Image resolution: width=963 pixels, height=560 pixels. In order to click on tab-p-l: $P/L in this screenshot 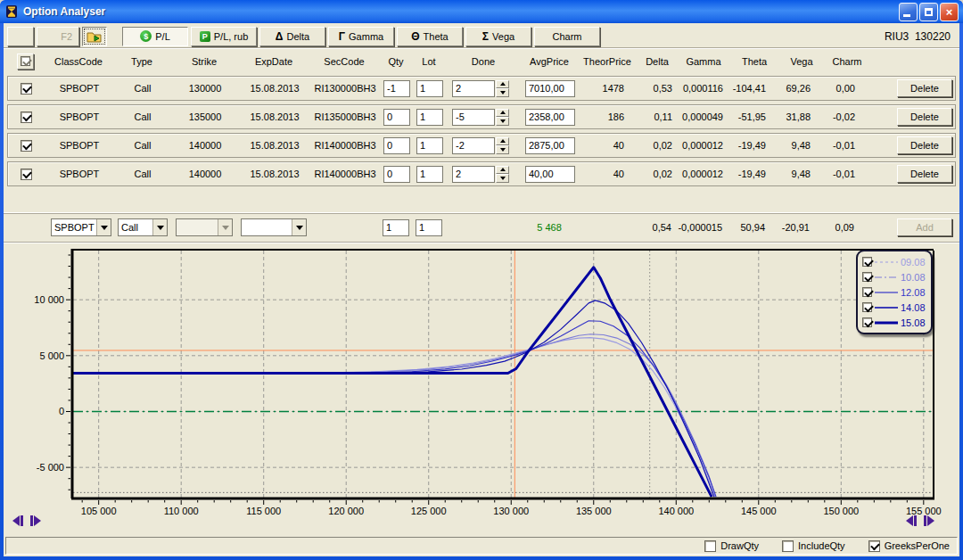, I will do `click(155, 37)`.